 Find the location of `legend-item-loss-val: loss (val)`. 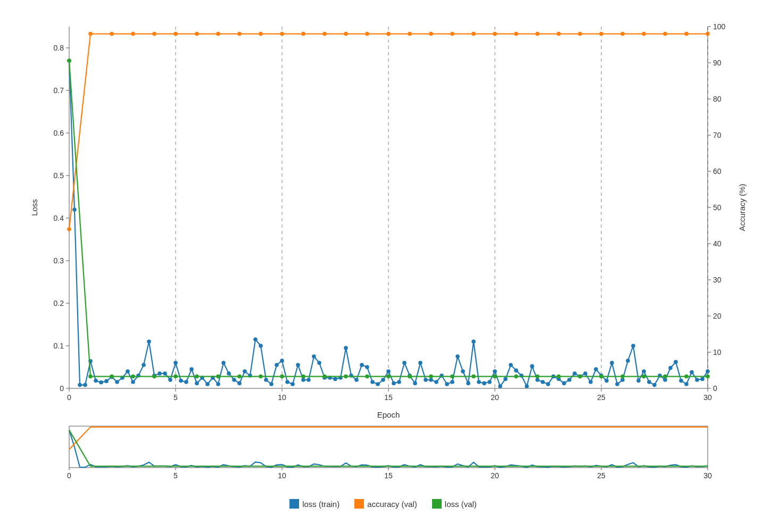

legend-item-loss-val: loss (val) is located at coordinates (454, 504).